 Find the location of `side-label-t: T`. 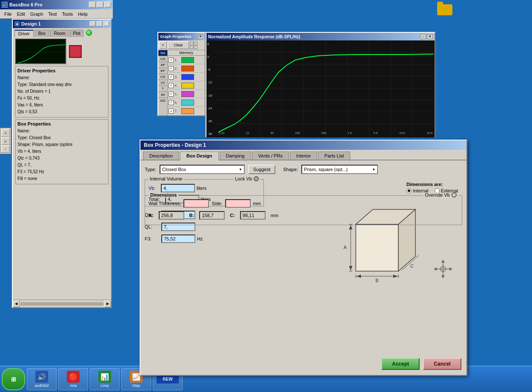

side-label-t: T is located at coordinates (163, 89).